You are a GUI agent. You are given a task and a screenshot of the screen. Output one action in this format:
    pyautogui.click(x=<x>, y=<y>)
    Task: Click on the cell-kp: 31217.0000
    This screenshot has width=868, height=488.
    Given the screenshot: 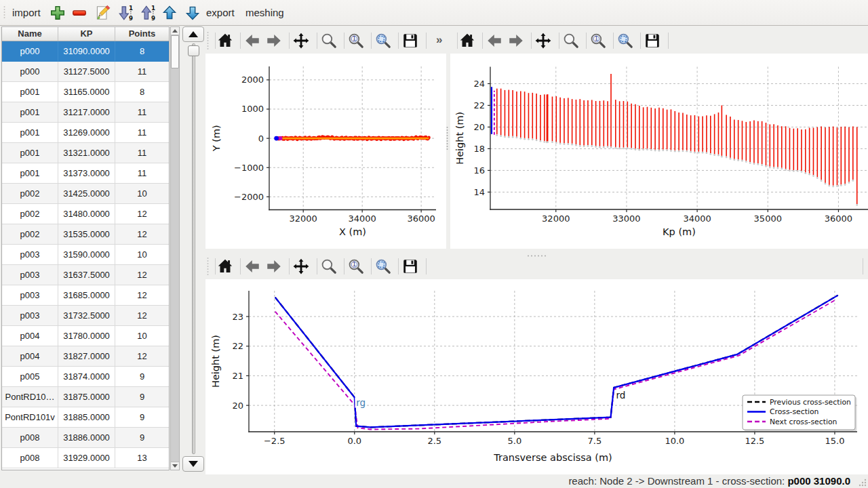 What is the action you would take?
    pyautogui.click(x=87, y=113)
    